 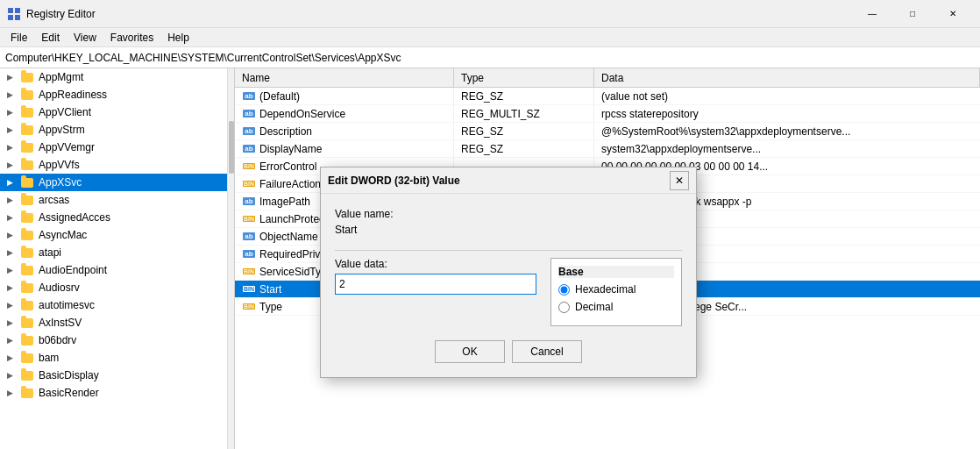 I want to click on radio-dec-label: Decimal, so click(x=594, y=307).